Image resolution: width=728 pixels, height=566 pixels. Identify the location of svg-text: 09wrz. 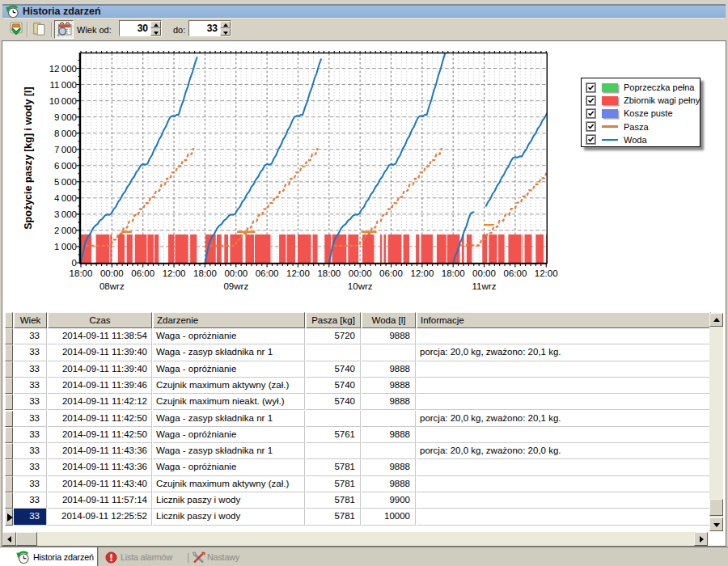
(236, 286).